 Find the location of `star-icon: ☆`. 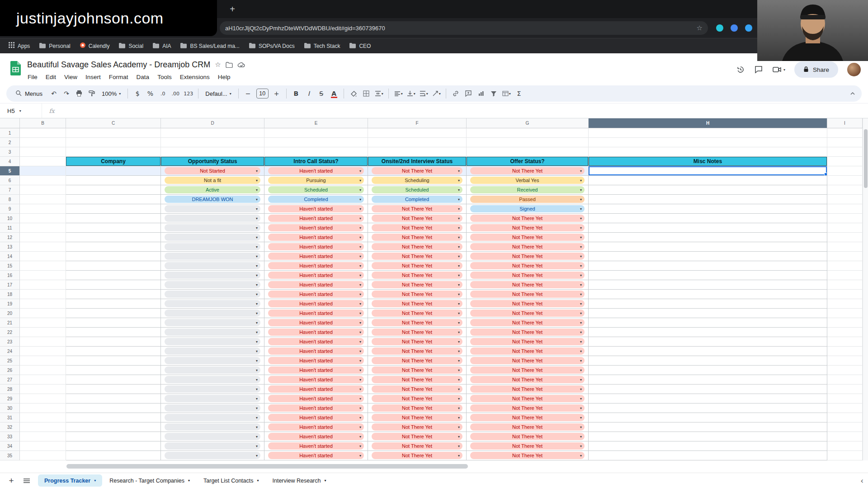

star-icon: ☆ is located at coordinates (218, 65).